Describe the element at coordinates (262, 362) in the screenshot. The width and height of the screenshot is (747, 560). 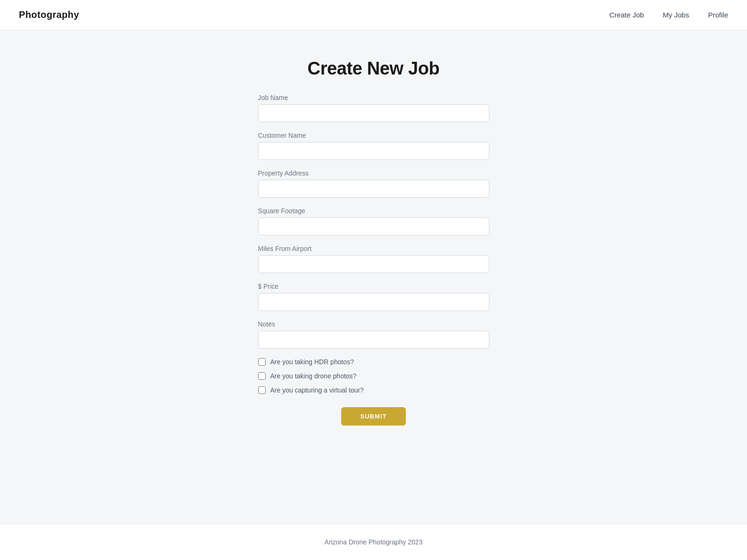
I see `hdr-checkbox` at that location.